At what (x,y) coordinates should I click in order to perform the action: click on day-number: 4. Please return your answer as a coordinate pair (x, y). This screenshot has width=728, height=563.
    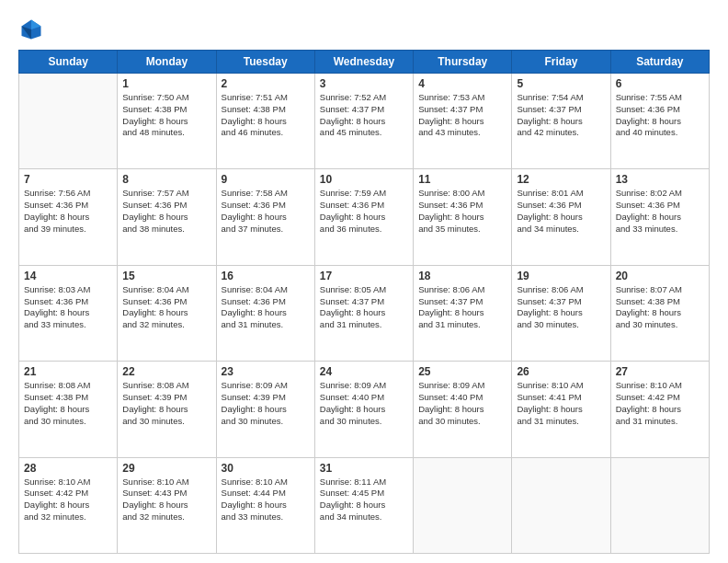
    Looking at the image, I should click on (462, 84).